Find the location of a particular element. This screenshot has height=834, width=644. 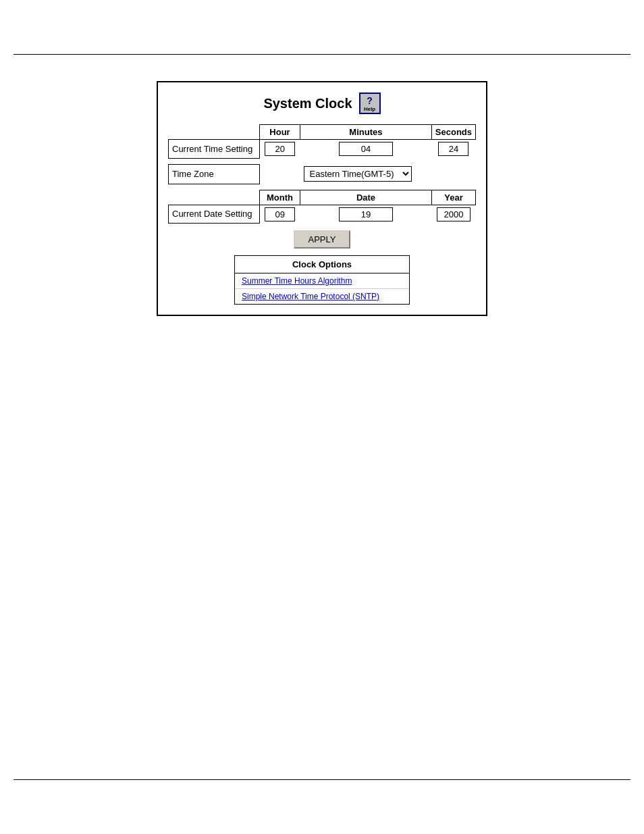

seconds-value-cell is located at coordinates (454, 149).